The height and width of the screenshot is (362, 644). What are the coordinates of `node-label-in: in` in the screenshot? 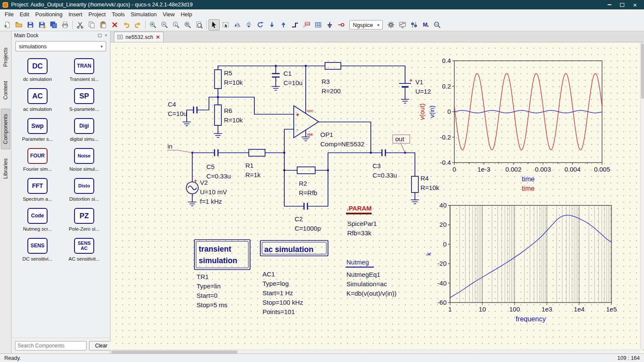 It's located at (180, 148).